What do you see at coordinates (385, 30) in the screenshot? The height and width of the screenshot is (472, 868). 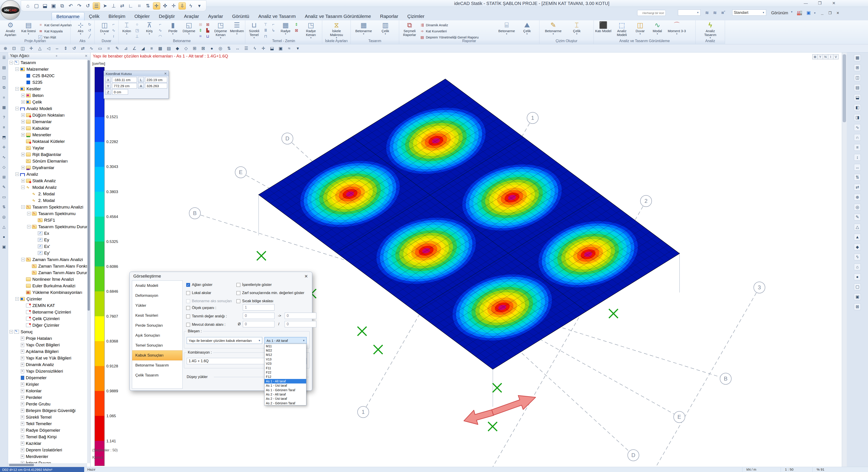 I see `tasarim-celik-button: ▥ Çelik▼` at bounding box center [385, 30].